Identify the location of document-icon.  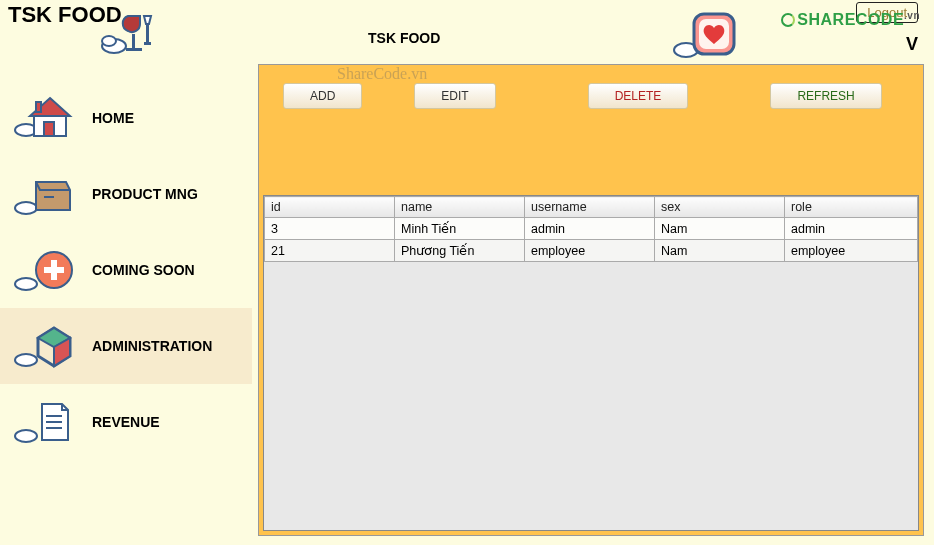
(46, 422).